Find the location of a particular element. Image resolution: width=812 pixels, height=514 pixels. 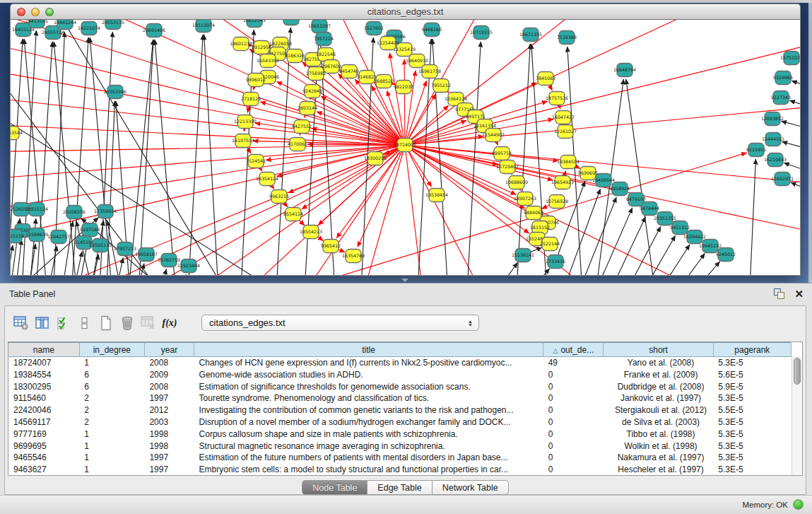

table-cell: Structural magnetic resonance image aver… is located at coordinates (369, 447).